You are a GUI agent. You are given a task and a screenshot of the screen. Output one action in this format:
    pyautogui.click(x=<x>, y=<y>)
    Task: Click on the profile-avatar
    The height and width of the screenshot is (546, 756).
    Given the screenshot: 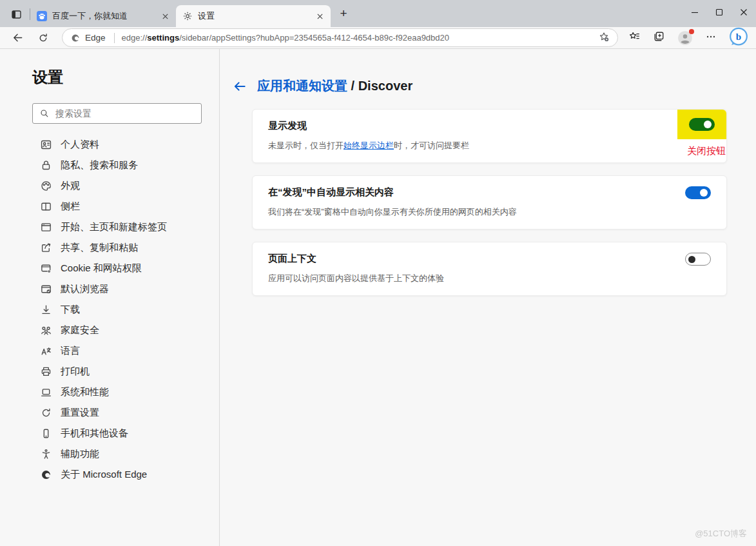 What is the action you would take?
    pyautogui.click(x=685, y=38)
    